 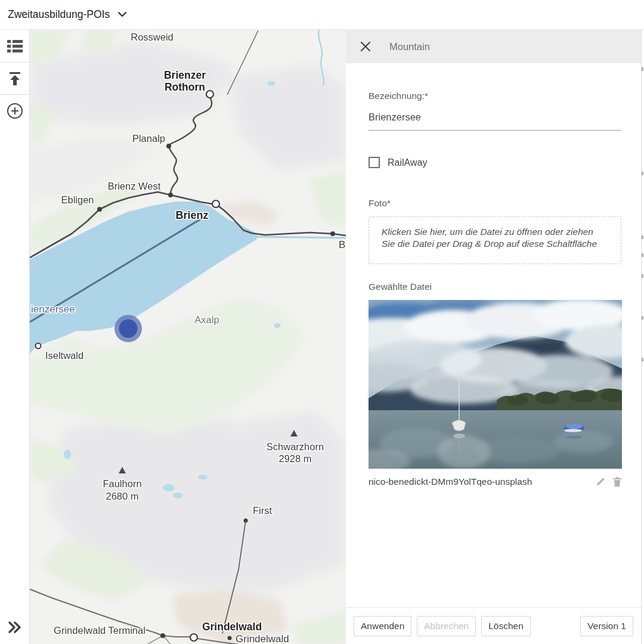 What do you see at coordinates (206, 320) in the screenshot?
I see `map-label: Axalp` at bounding box center [206, 320].